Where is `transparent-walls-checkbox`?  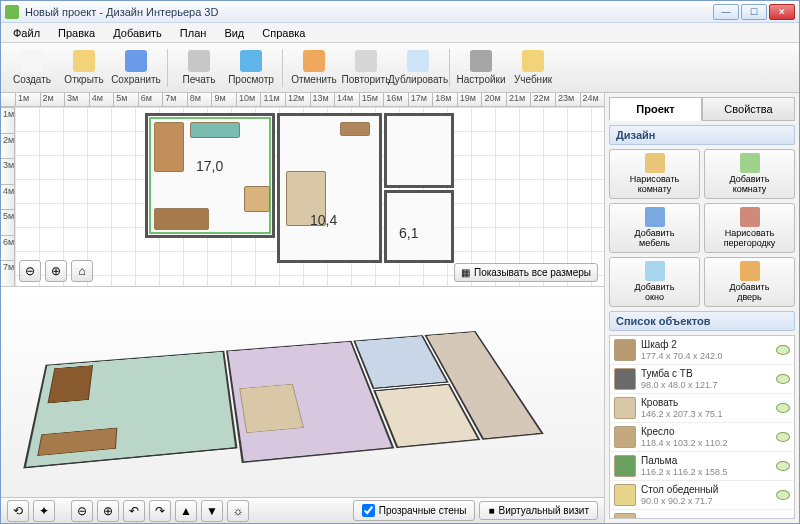 transparent-walls-checkbox is located at coordinates (368, 510).